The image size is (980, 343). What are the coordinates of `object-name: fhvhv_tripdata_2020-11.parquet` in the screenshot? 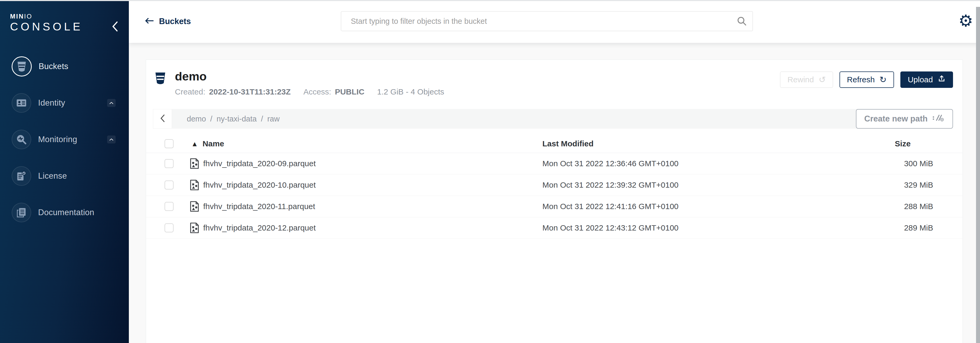 It's located at (259, 206).